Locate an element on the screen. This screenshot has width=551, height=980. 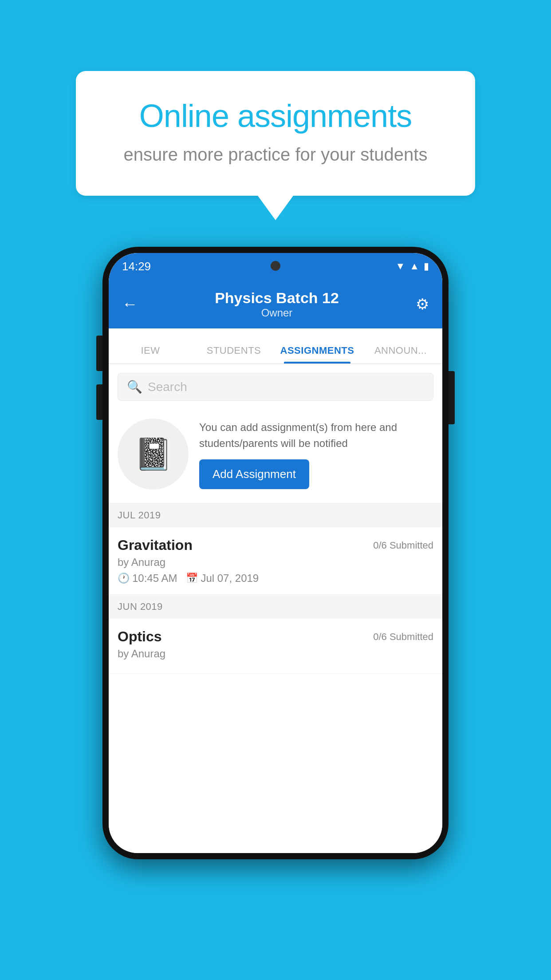
search-placeholder: Search is located at coordinates (168, 387).